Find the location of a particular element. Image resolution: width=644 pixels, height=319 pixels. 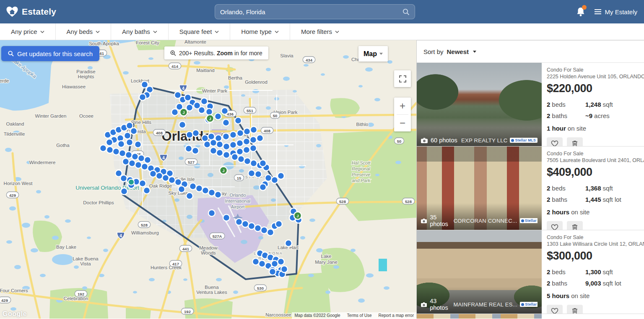

filter-any-beds: Any beds is located at coordinates (84, 32).